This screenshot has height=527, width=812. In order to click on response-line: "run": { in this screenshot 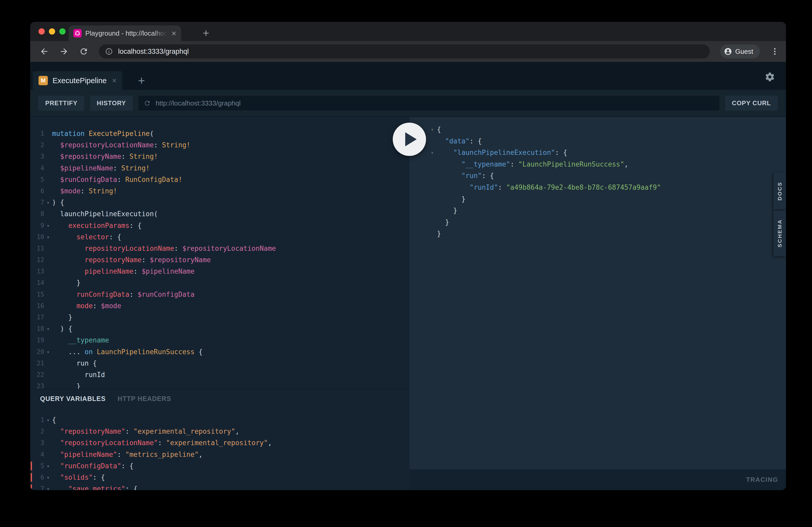, I will do `click(607, 176)`.